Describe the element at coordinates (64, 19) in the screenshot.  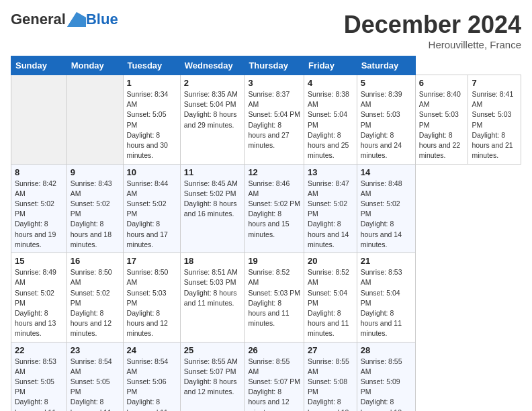
I see `logo: General Blue` at that location.